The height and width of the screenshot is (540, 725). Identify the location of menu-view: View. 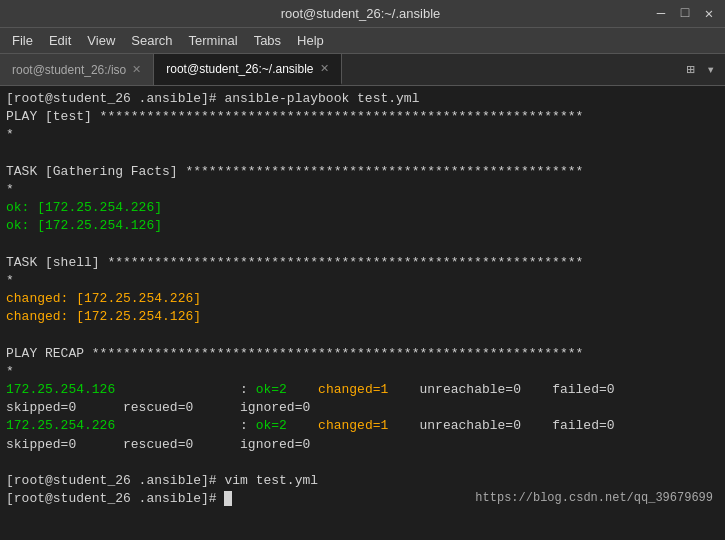
(101, 40).